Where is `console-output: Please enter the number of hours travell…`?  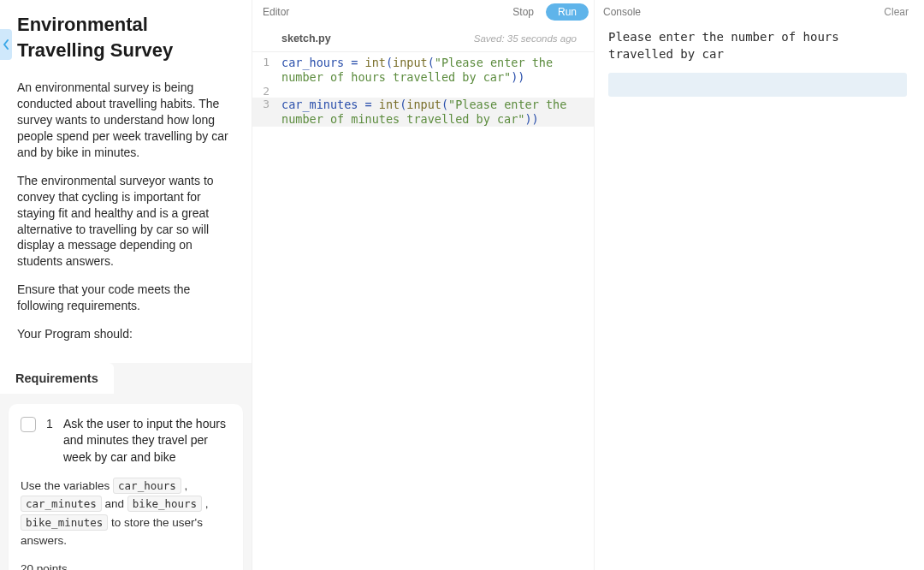 console-output: Please enter the number of hours travell… is located at coordinates (756, 48).